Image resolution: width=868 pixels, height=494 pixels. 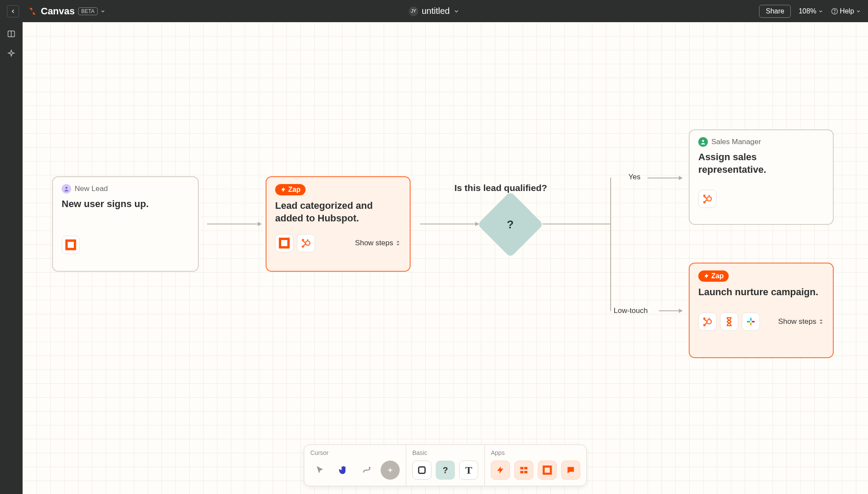 What do you see at coordinates (761, 177) in the screenshot?
I see `node-assign-rep: Sales Manager Assign sales representativ…` at bounding box center [761, 177].